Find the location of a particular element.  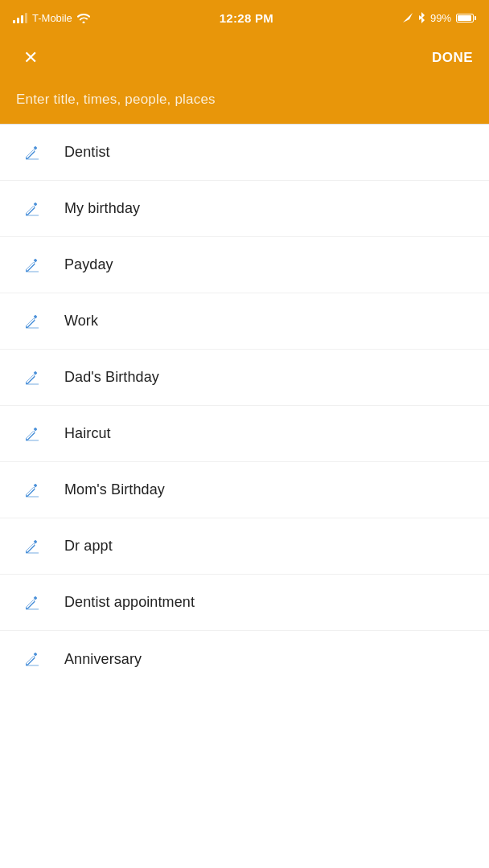

list-item: Work is located at coordinates (244, 321).